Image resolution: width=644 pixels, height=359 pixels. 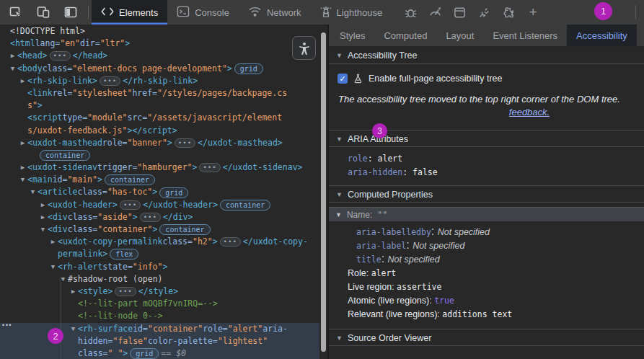 What do you see at coordinates (40, 180) in the screenshot?
I see `code-token: <main` at bounding box center [40, 180].